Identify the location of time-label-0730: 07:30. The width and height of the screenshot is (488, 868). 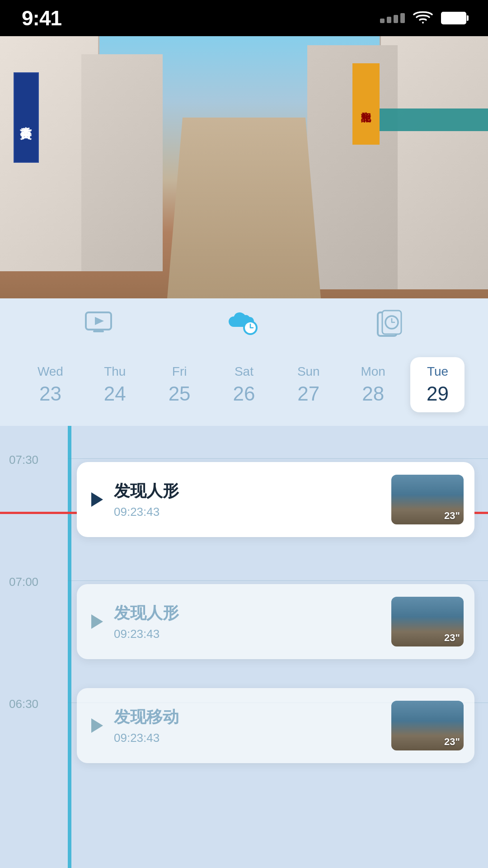
(23, 460).